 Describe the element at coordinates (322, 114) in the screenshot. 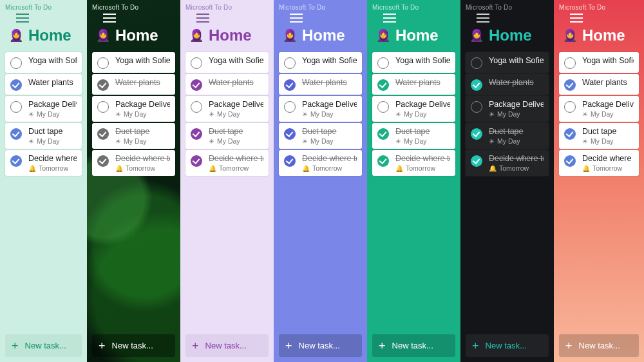

I see `task-meta-text: My Day` at that location.